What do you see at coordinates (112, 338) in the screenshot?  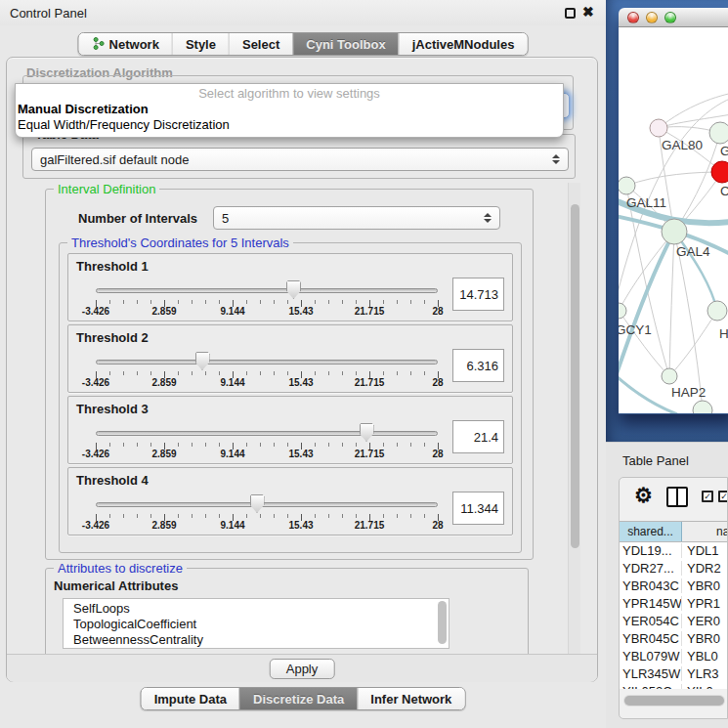 I see `threshold-label: Threshold 2` at bounding box center [112, 338].